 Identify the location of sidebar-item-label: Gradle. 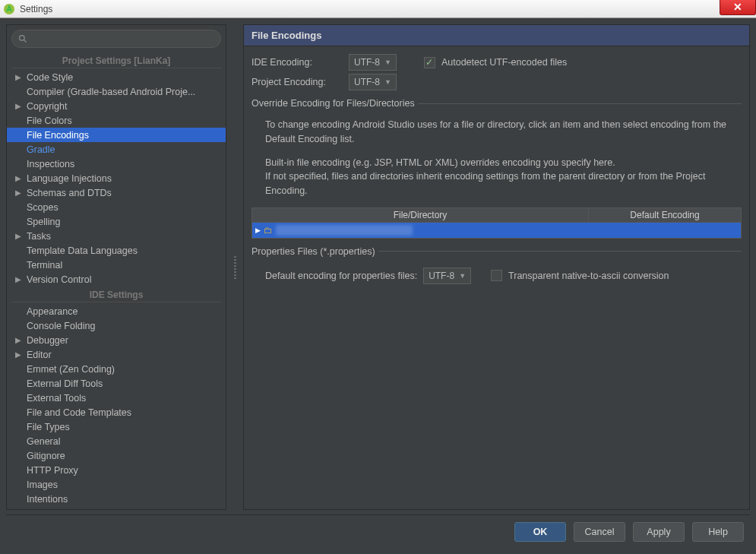
(41, 150).